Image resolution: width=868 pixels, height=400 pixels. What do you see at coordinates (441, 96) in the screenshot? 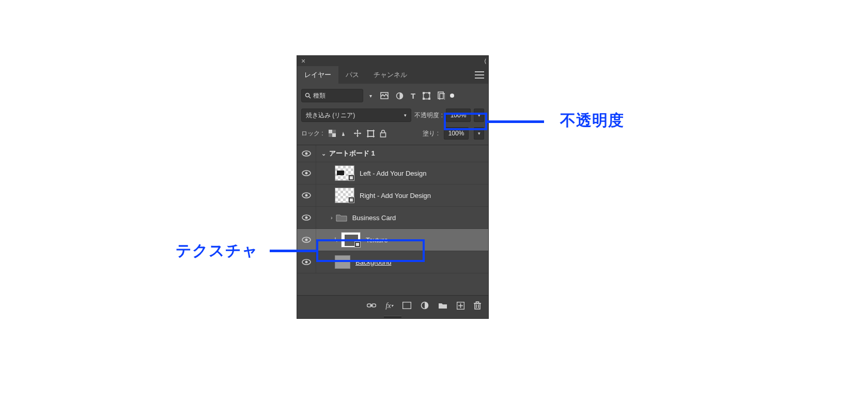
I see `filter-smartobject-icon` at bounding box center [441, 96].